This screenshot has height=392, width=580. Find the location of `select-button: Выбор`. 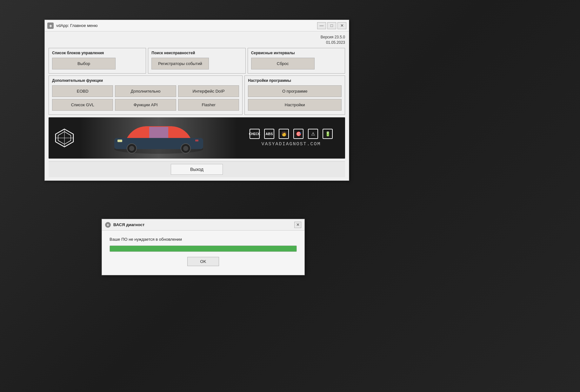

select-button: Выбор is located at coordinates (84, 63).